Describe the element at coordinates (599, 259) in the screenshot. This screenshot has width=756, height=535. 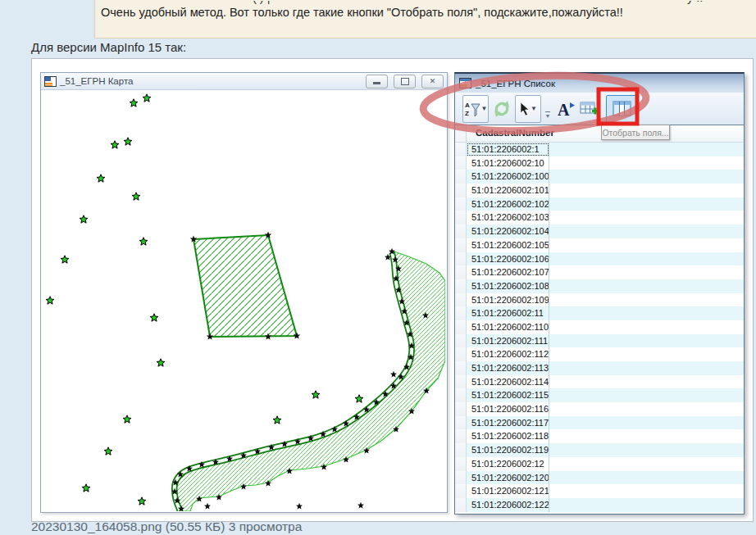
I see `table-row: 51:01:2206002:106` at that location.